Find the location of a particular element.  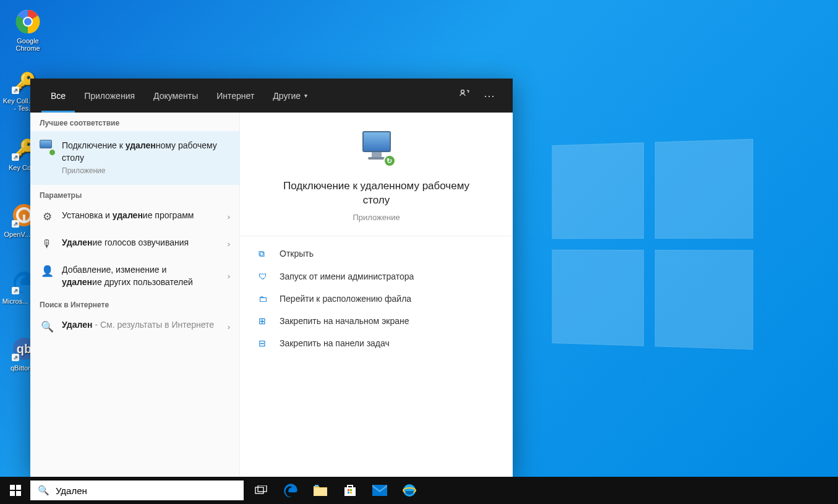

taskbar-search: 🔍 is located at coordinates (137, 490).